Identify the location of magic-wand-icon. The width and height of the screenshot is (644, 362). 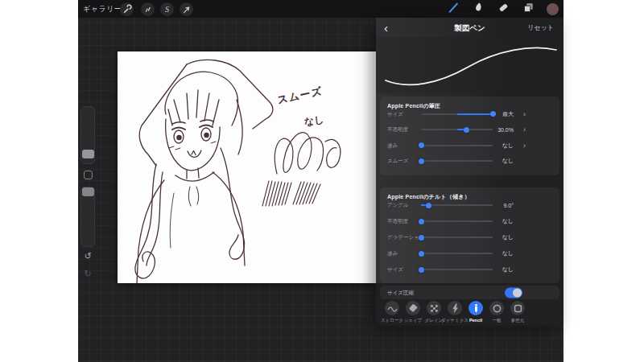
(148, 10).